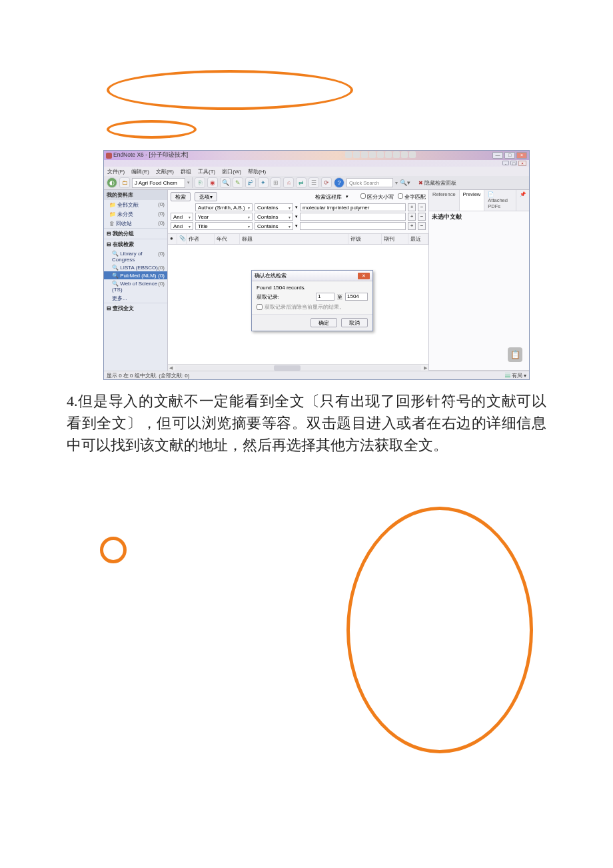 This screenshot has width=613, height=868. Describe the element at coordinates (112, 183) in the screenshot. I see `globe-icon: ◐` at that location.